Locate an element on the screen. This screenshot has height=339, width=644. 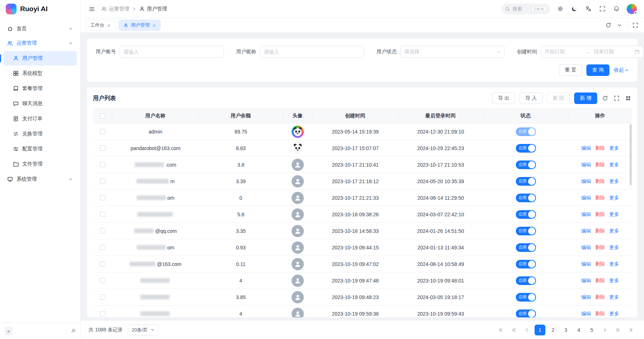
sidebar-item-config: 配置管理 is located at coordinates (40, 149).